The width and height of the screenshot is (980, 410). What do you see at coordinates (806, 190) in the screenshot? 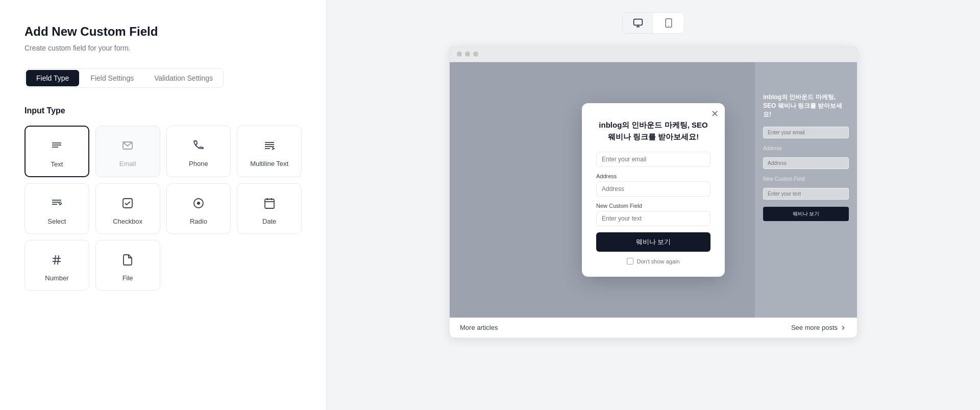
I see `side-preview: inblog의 인바운드 마케팅, SEO 웨비나 링크를 받아보세요! Add…` at bounding box center [806, 190].